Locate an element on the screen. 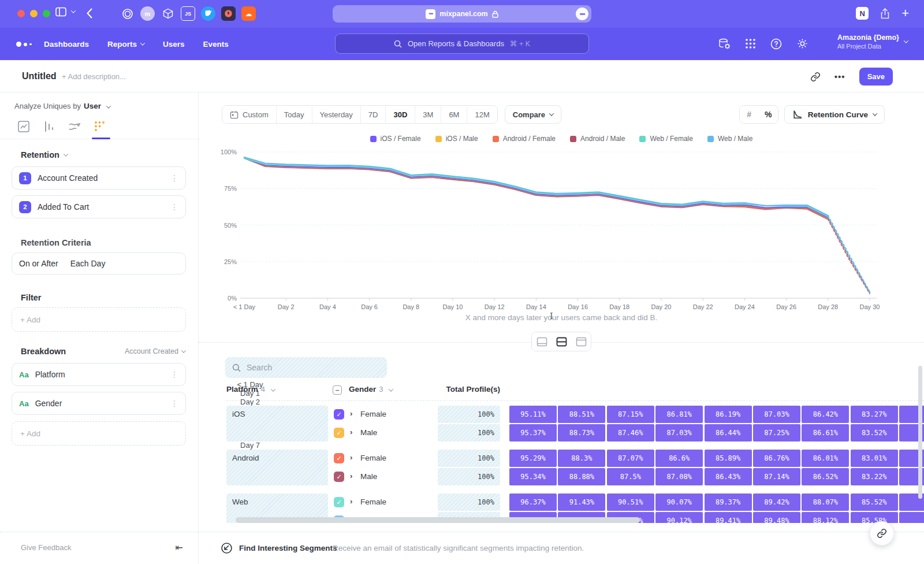 The height and width of the screenshot is (564, 924). mixpanel-logo-icon is located at coordinates (24, 44).